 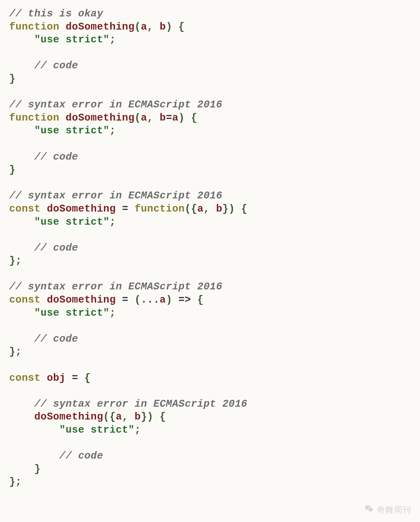 I want to click on wechat-icon, so click(x=369, y=510).